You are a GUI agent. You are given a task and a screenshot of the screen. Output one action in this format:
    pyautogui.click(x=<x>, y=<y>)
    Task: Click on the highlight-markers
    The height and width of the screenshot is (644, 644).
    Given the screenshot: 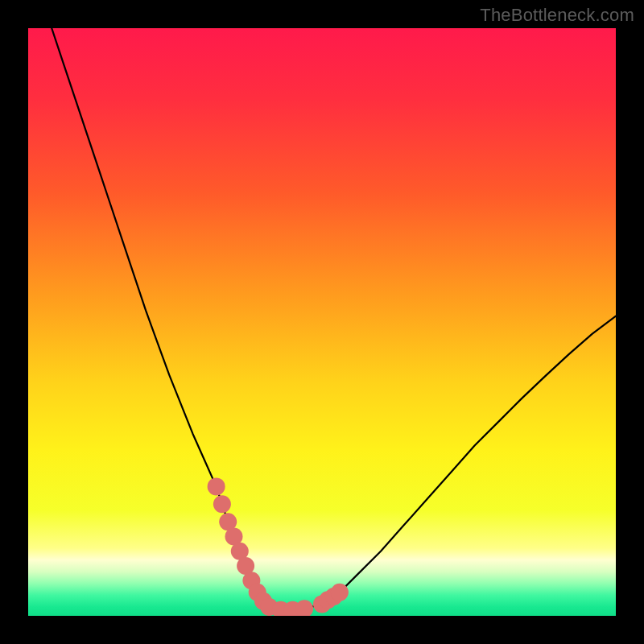 What is the action you would take?
    pyautogui.click(x=279, y=547)
    